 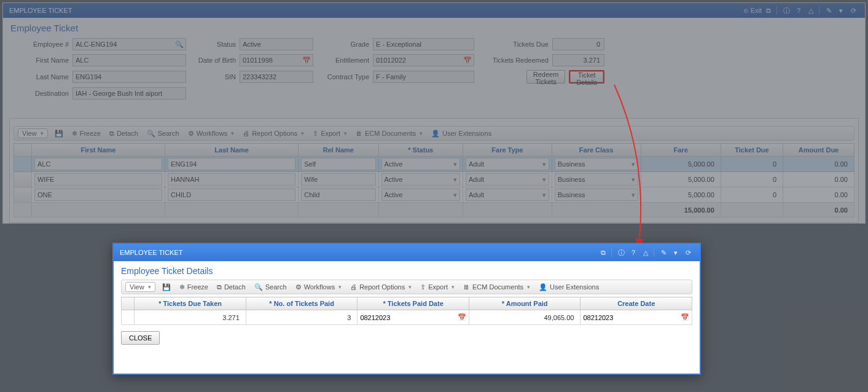 I want to click on edit-icon: ✎, so click(x=663, y=253).